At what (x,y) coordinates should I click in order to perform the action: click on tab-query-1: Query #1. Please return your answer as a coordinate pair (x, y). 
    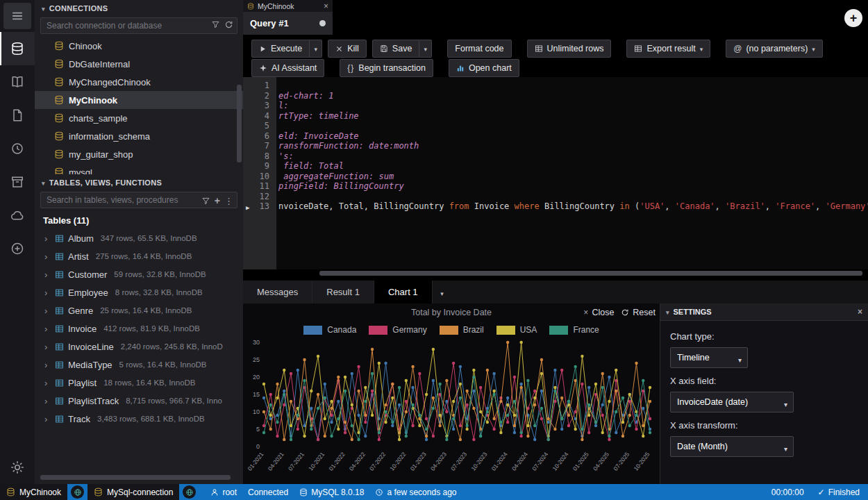
    Looking at the image, I should click on (287, 24).